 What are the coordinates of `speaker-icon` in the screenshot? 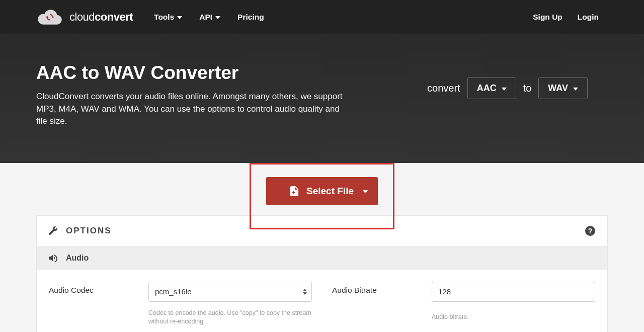 It's located at (54, 258).